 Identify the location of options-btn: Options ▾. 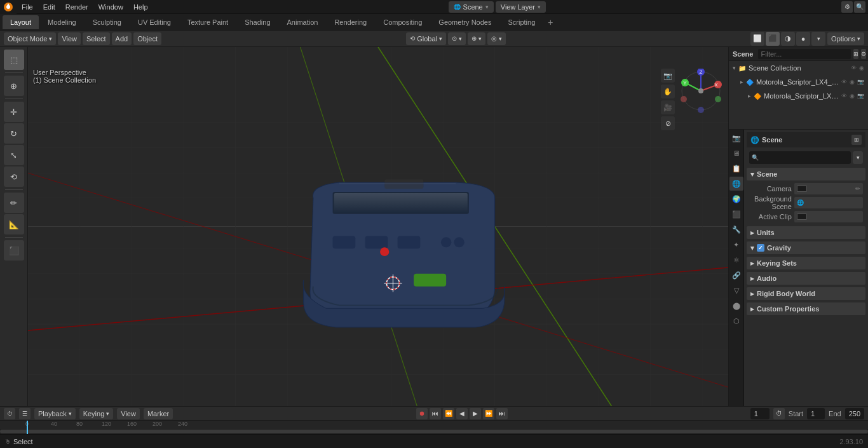
(846, 39).